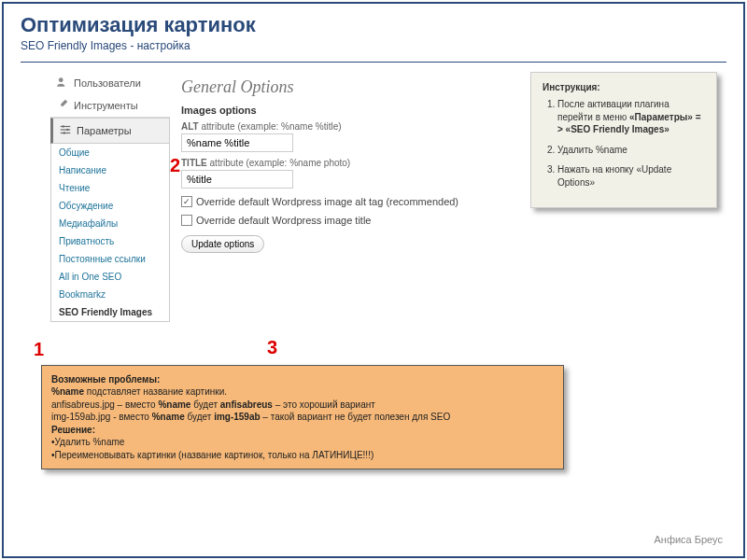 This screenshot has width=747, height=560. Describe the element at coordinates (110, 105) in the screenshot. I see `sidebar-item-tools: Инструменты` at that location.